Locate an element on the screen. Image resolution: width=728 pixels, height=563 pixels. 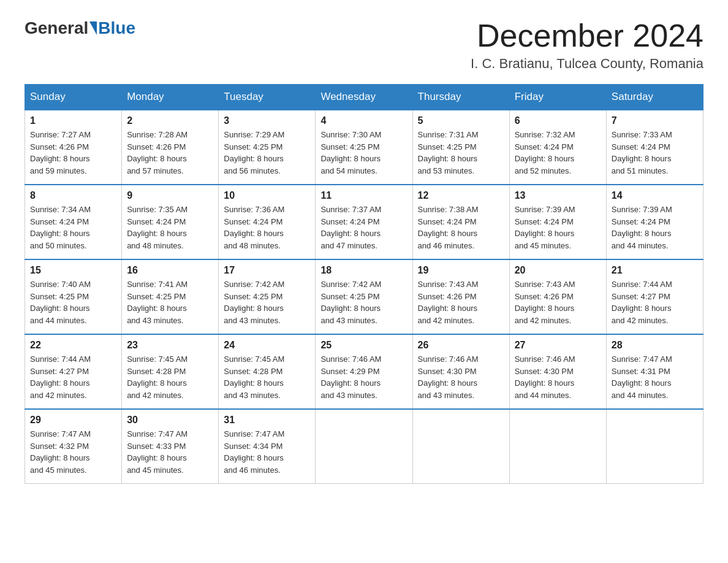
day-info: Sunrise: 7:33 AMSunset: 4:24 PMDaylight:… is located at coordinates (654, 153).